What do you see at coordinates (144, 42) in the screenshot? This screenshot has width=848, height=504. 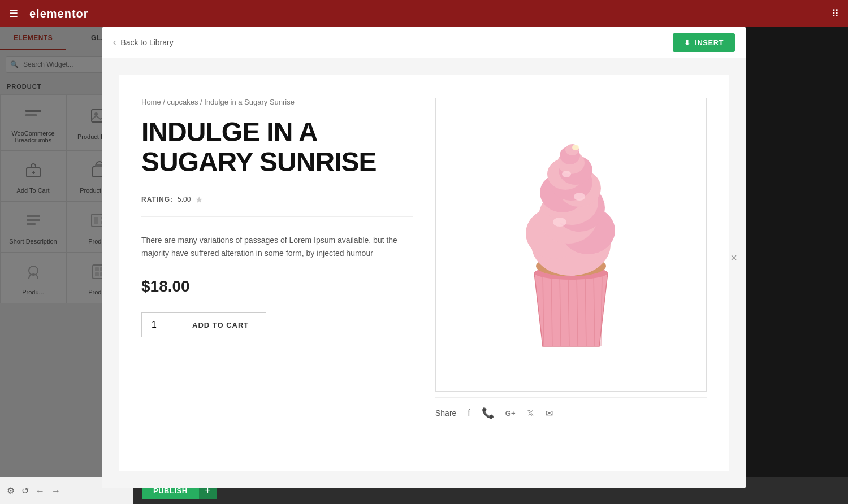 I see `back-to-library-link: ‹ Back to Library` at bounding box center [144, 42].